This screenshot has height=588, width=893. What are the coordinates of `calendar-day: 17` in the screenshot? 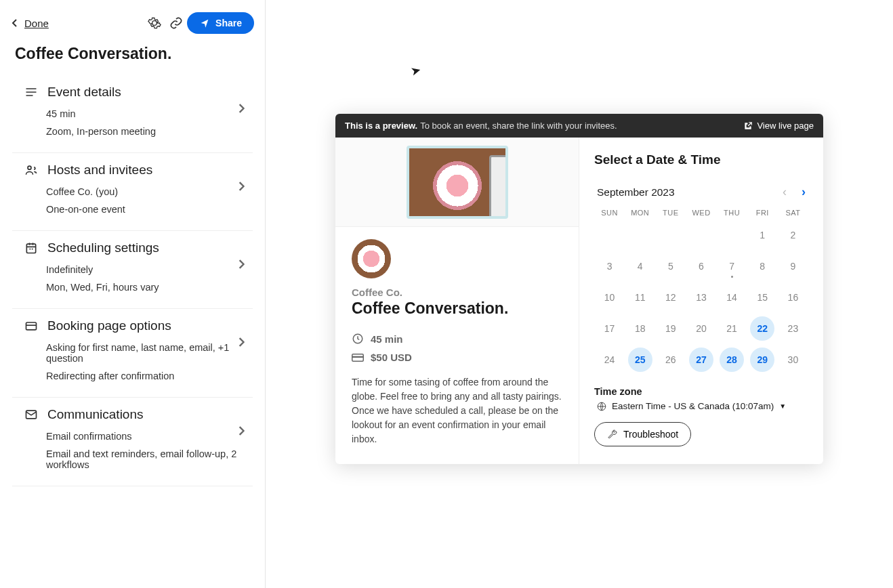 It's located at (610, 329).